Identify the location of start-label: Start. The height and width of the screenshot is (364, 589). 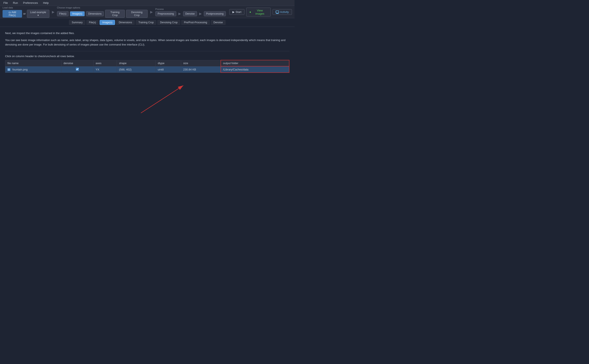
(239, 12).